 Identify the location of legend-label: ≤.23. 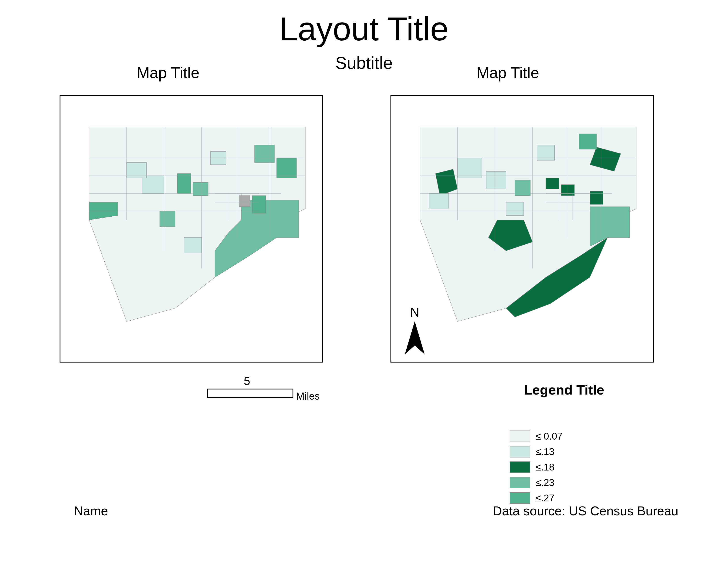
(545, 483).